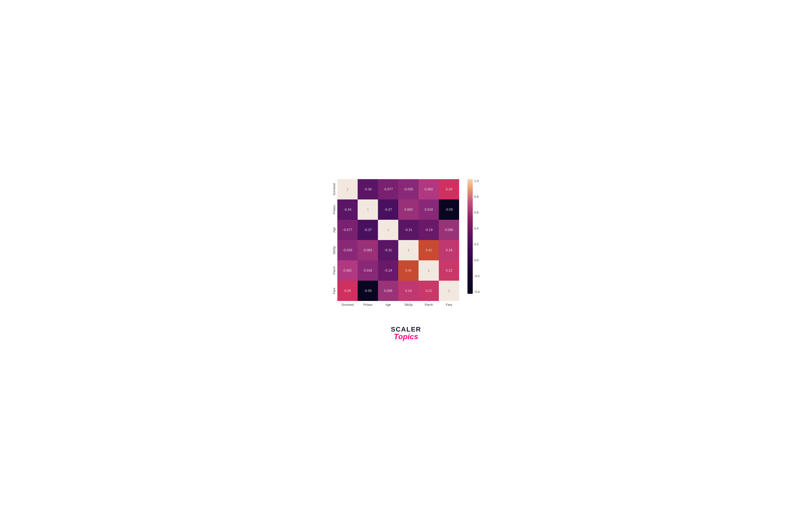 The height and width of the screenshot is (520, 812). Describe the element at coordinates (368, 305) in the screenshot. I see `x-axis-label: Pclass` at that location.